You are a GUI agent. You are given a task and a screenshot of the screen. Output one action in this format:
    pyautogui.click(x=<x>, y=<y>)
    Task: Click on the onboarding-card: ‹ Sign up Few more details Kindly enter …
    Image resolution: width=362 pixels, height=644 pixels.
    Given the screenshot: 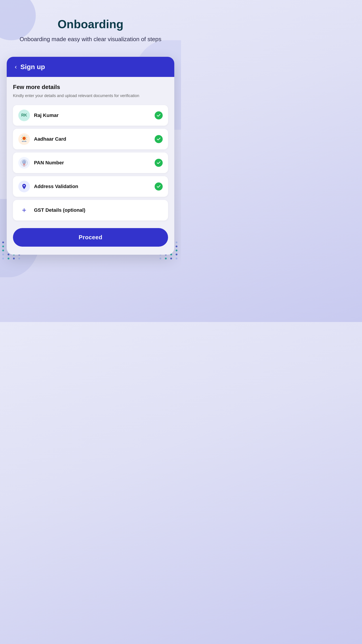 What is the action you would take?
    pyautogui.click(x=90, y=156)
    